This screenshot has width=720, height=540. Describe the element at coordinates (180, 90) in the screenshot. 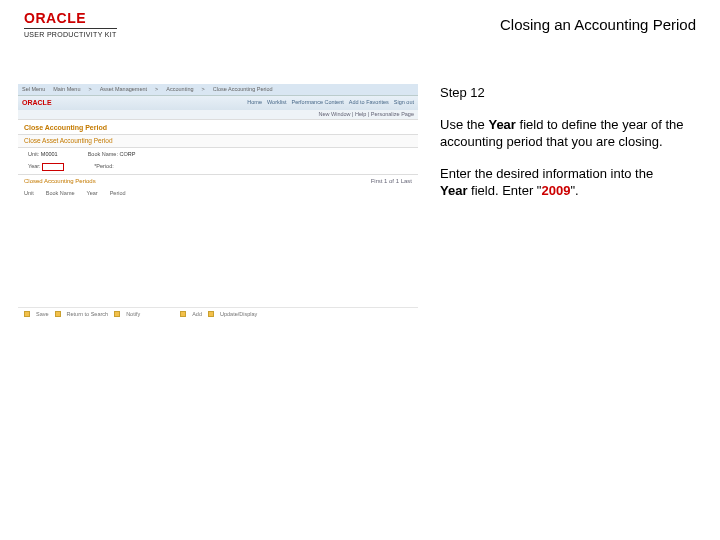

I see `crumb: Accounting` at that location.